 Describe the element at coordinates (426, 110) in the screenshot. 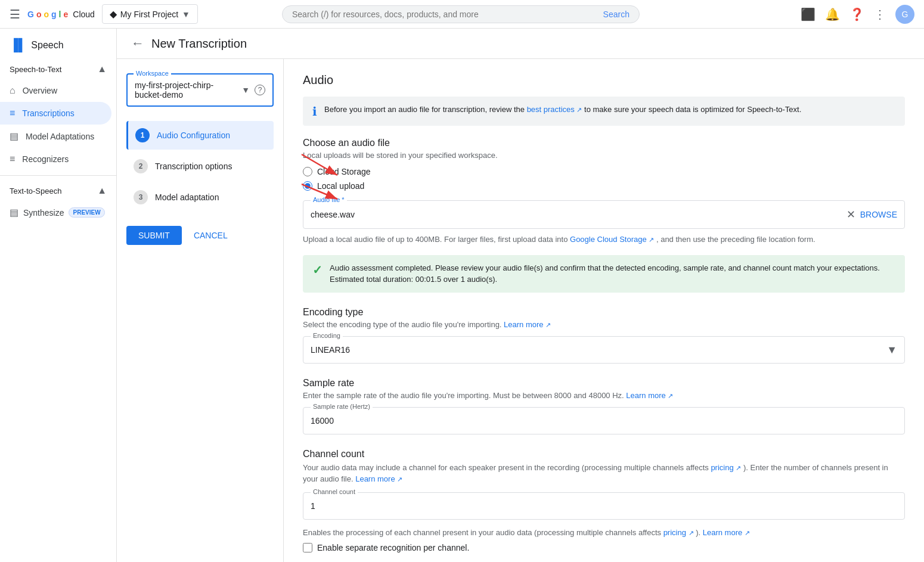

I see `info-text-before: Before you import an audio file for tran…` at that location.